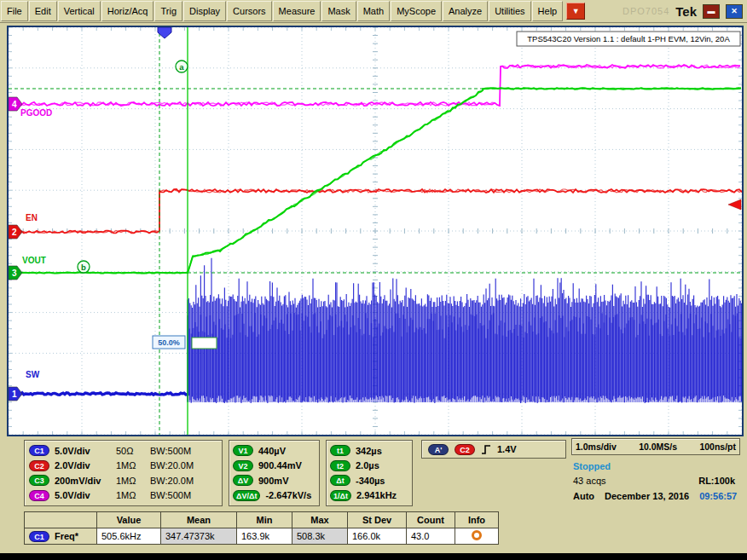 This screenshot has height=560, width=747. I want to click on measurement-table: ValueMeanMinMaxSt DevCountInfoC1Freq*505…, so click(261, 528).